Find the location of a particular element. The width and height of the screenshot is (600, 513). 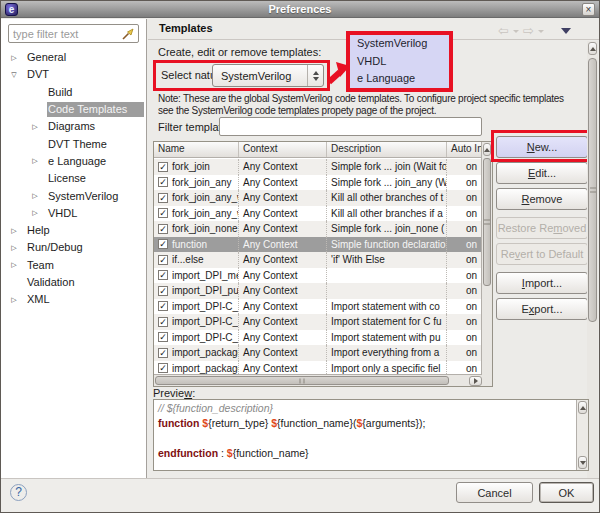

page-scroll-up-icon is located at coordinates (592, 48).